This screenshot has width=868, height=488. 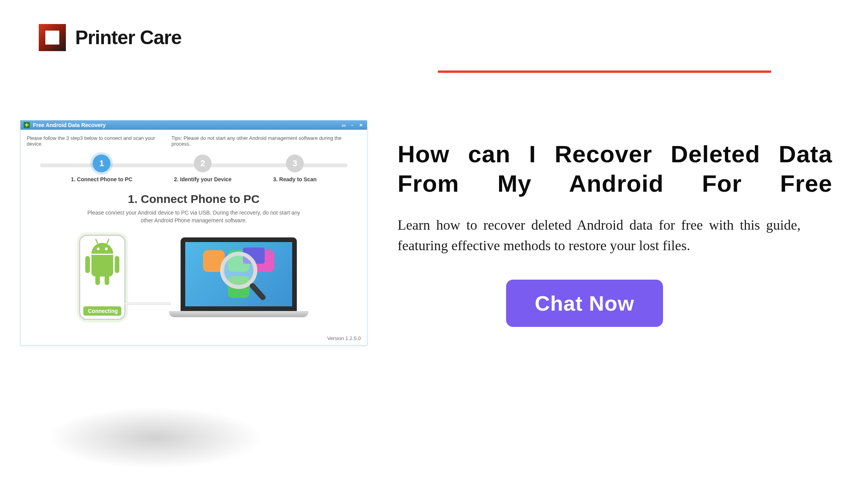 I want to click on close-icon: ✕, so click(x=361, y=125).